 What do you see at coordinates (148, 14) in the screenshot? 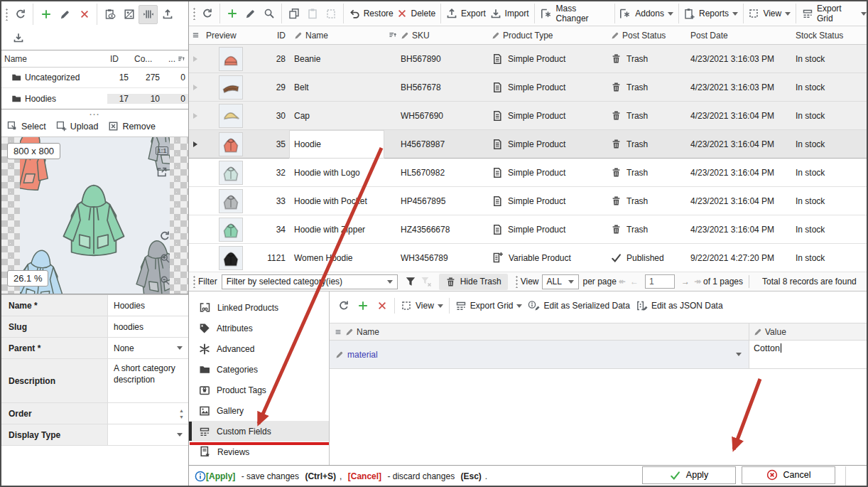
I see `split-view-button` at bounding box center [148, 14].